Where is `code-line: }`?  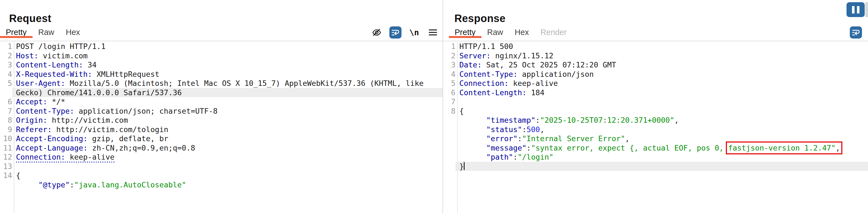
code-line: } is located at coordinates (656, 167).